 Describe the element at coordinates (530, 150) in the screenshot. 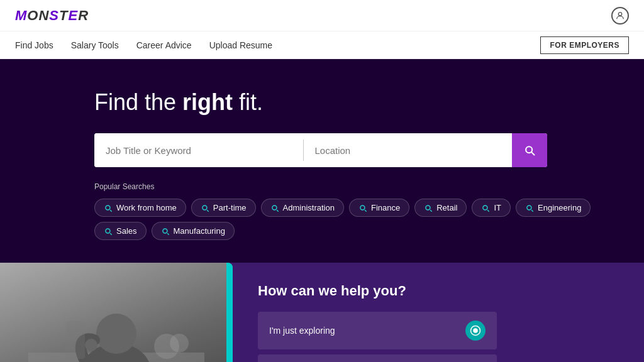

I see `search-icon` at that location.